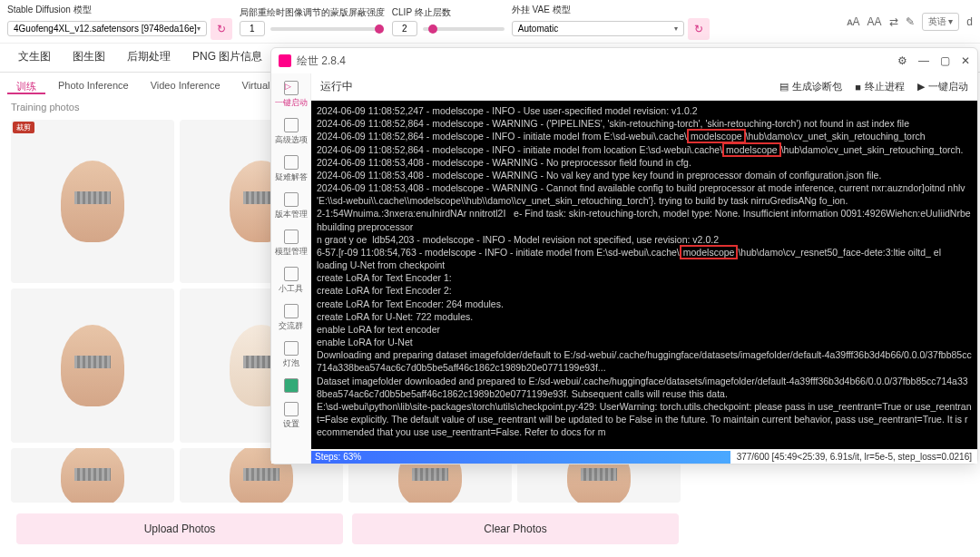 The height and width of the screenshot is (557, 980). Describe the element at coordinates (180, 529) in the screenshot. I see `upload-photos-button: Upload Photos` at that location.